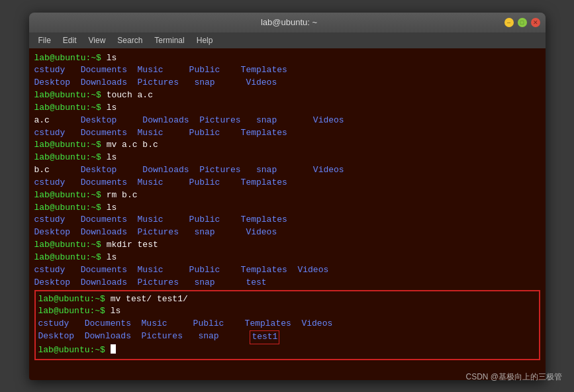  I want to click on cursor, so click(113, 349).